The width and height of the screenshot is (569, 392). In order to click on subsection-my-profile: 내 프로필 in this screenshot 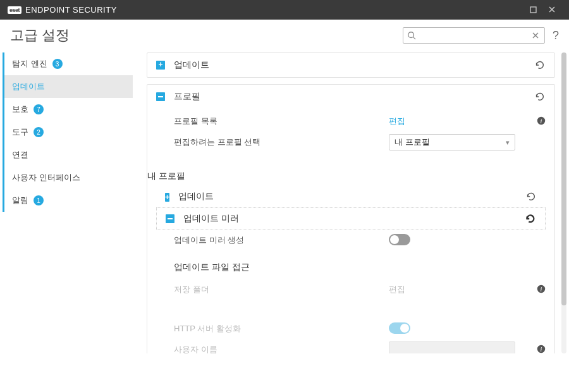, I will do `click(346, 176)`.